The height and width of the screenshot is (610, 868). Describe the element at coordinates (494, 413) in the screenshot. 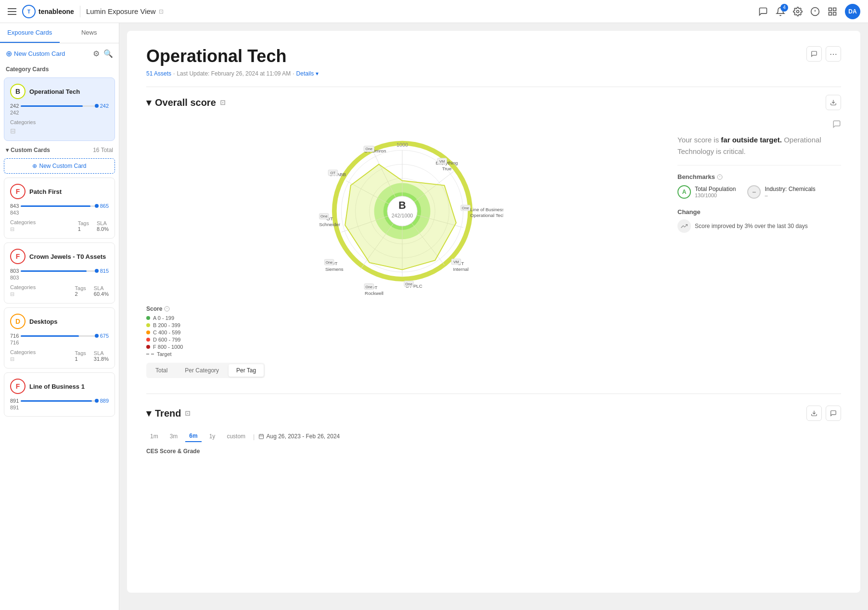

I see `trend-section-header: ▾ Trend ⊡` at that location.